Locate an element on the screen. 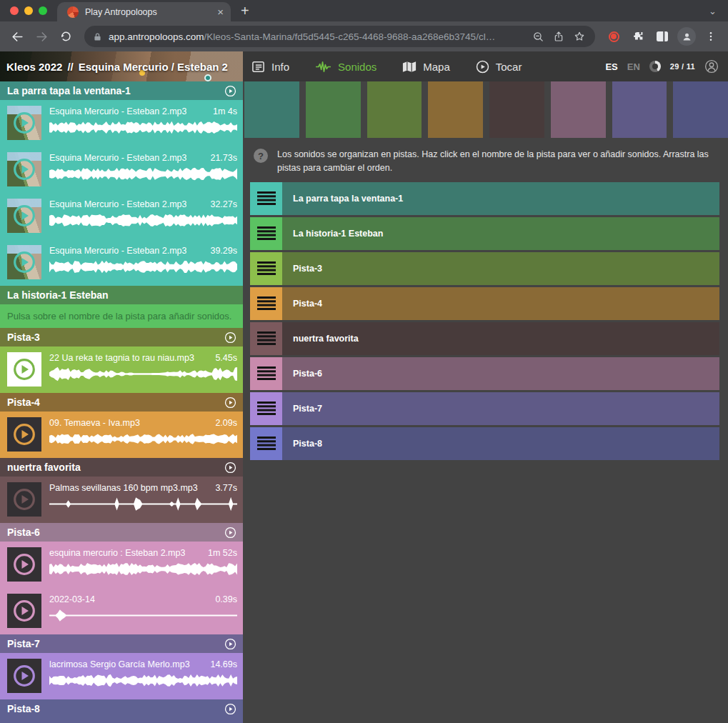 The width and height of the screenshot is (728, 723). track-row: Pista-6 is located at coordinates (484, 374).